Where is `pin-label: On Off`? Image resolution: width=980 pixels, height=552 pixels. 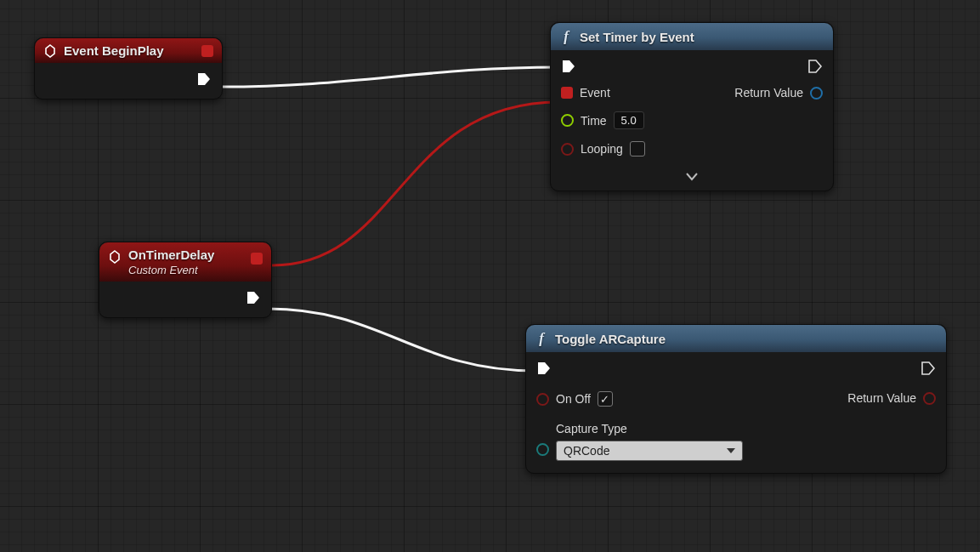 pin-label: On Off is located at coordinates (573, 399).